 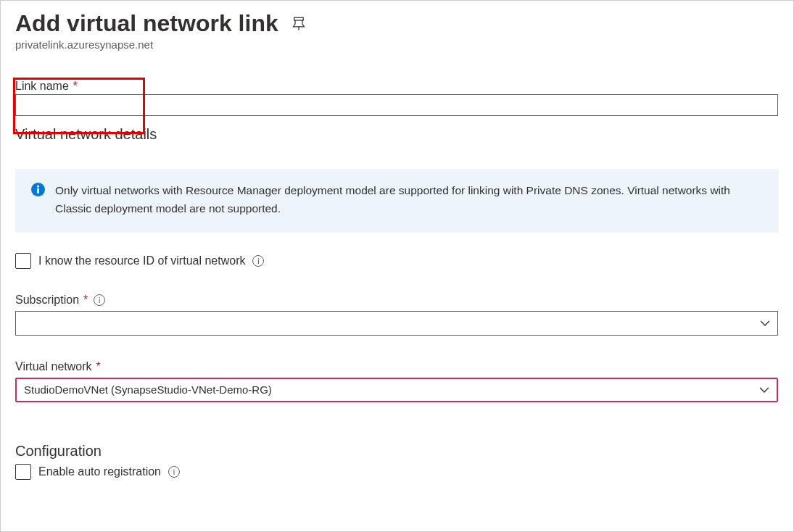 I want to click on configuration-header: Configuration, so click(x=397, y=451).